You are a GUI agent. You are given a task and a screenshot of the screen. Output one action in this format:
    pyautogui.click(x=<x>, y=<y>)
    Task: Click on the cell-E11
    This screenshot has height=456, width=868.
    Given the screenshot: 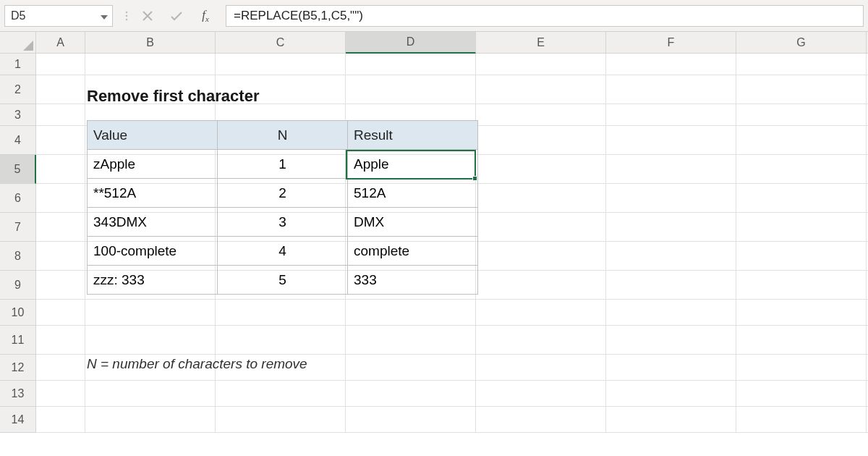 What is the action you would take?
    pyautogui.click(x=541, y=340)
    